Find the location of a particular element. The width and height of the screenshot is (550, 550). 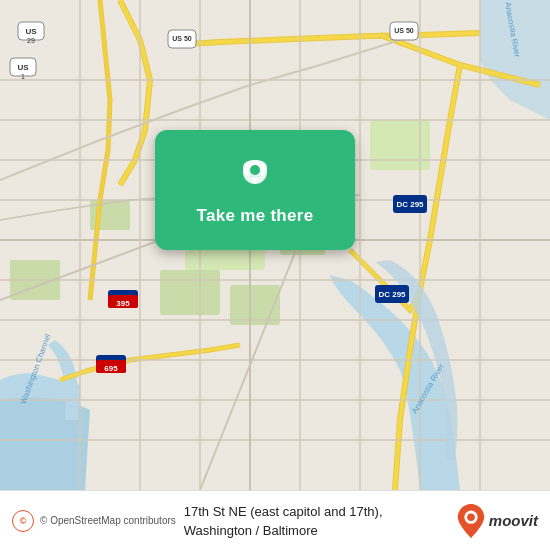

svg-text: 1 is located at coordinates (23, 76).